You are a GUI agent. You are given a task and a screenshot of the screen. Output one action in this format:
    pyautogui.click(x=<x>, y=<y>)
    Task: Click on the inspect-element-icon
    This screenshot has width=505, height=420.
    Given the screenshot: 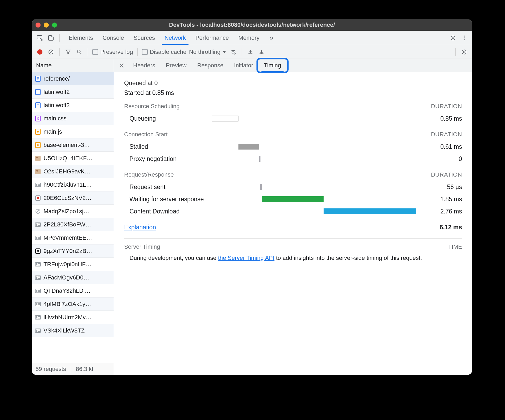 What is the action you would take?
    pyautogui.click(x=40, y=38)
    